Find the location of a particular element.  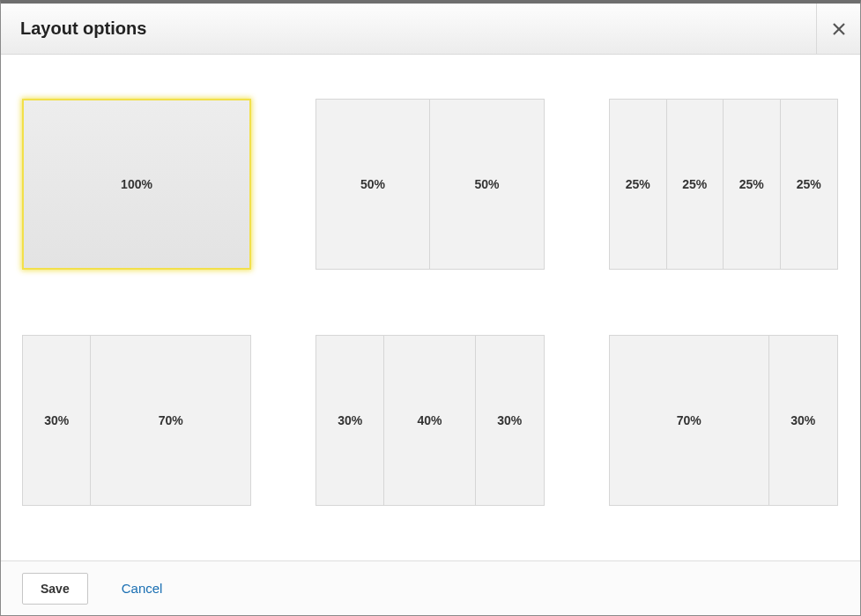

layout-option-2: 25%25%25%25% is located at coordinates (724, 184).